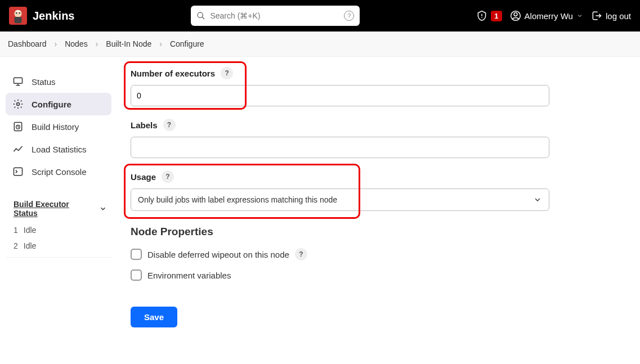  What do you see at coordinates (59, 246) in the screenshot?
I see `executor-row: 2 Idle` at bounding box center [59, 246].